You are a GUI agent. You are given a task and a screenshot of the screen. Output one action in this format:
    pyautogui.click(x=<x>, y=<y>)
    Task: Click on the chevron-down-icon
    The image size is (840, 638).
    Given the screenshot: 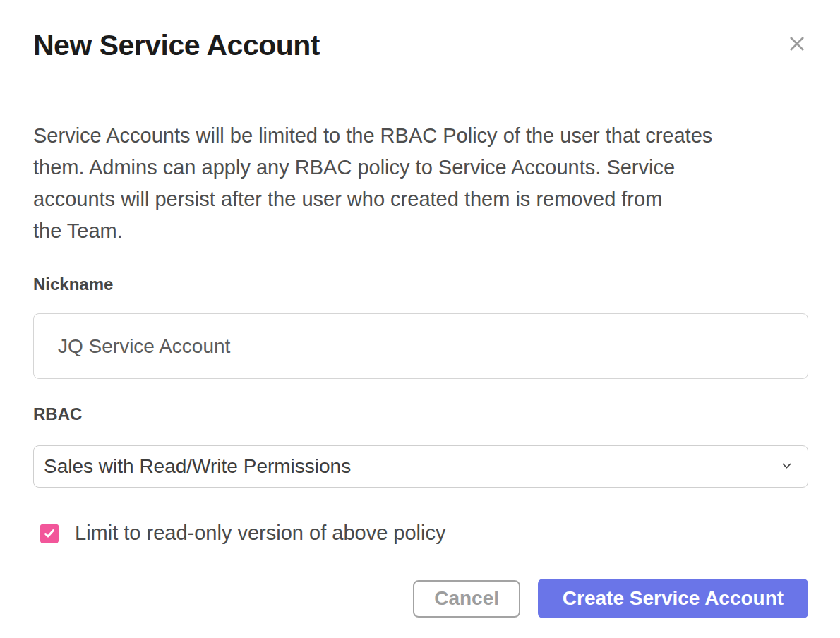 What is the action you would take?
    pyautogui.click(x=786, y=467)
    